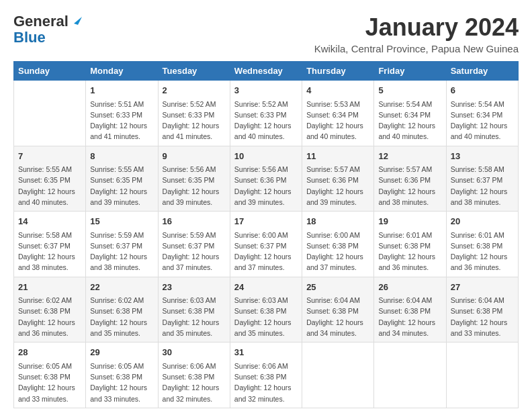 The image size is (532, 411). I want to click on day-number: 2, so click(194, 91).